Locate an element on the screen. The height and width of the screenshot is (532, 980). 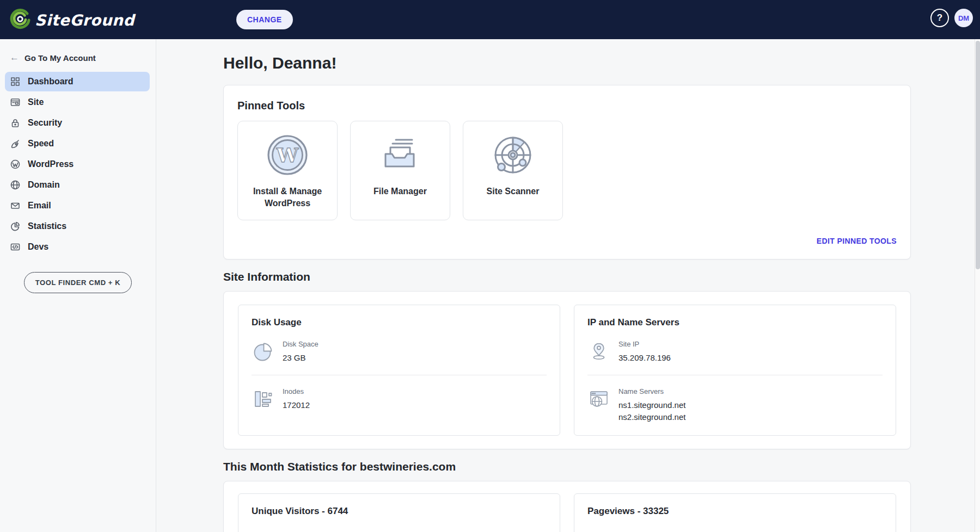
wordpress-logo-icon: W is located at coordinates (287, 155).